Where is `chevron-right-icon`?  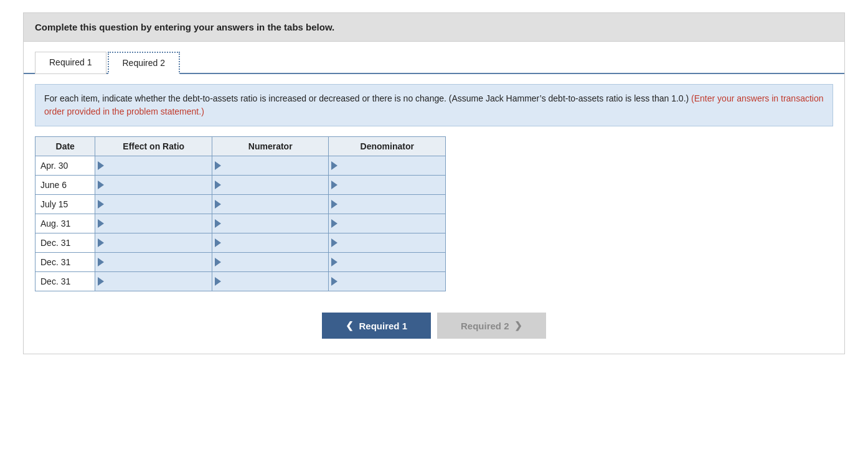 chevron-right-icon is located at coordinates (518, 326).